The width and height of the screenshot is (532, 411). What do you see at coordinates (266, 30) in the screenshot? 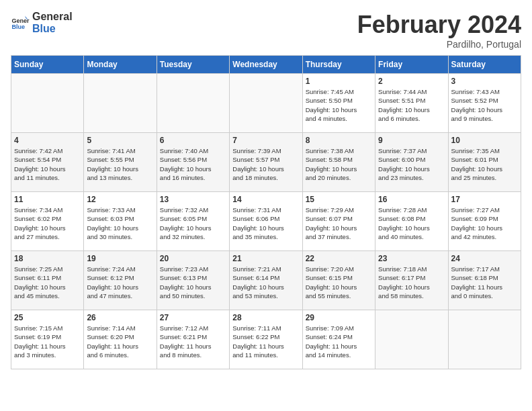
I see `page-header: General Blue General Blue February 2024 …` at bounding box center [266, 30].